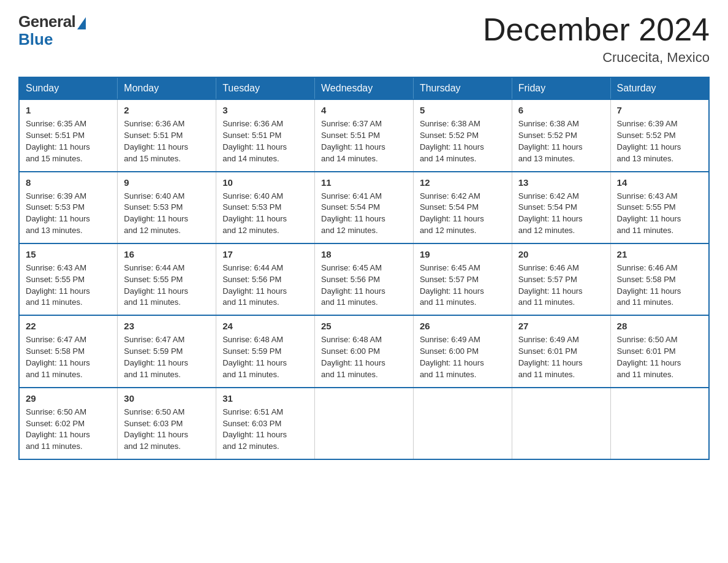 The width and height of the screenshot is (728, 563). I want to click on day-info: Sunrise: 6:51 AMSunset: 6:03 PMDaylight:…, so click(255, 429).